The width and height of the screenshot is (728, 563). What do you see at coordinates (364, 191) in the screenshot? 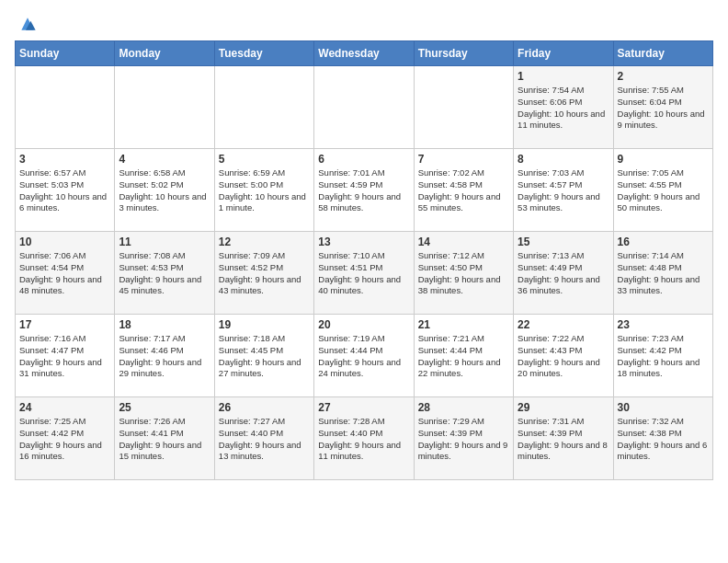
I see `day-info: Sunrise: 7:01 AM Sunset: 4:59 PM Dayligh…` at bounding box center [364, 191].